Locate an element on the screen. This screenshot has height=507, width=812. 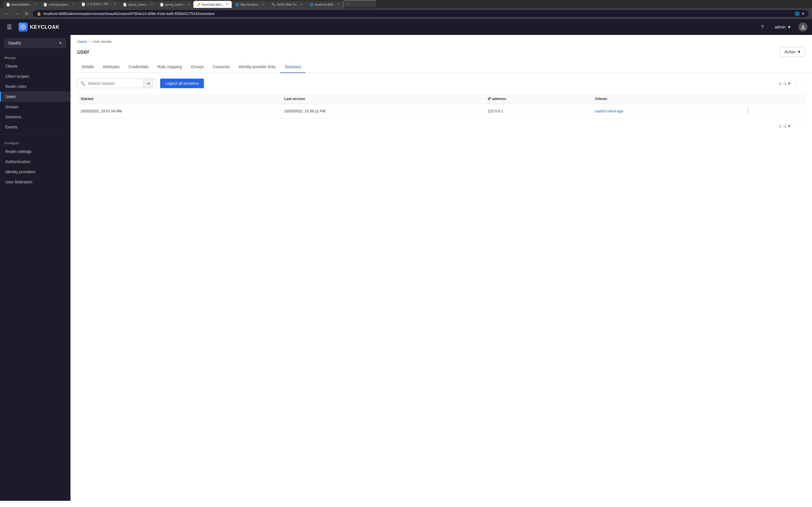
search-box: 🔍 ➔ is located at coordinates (117, 83).